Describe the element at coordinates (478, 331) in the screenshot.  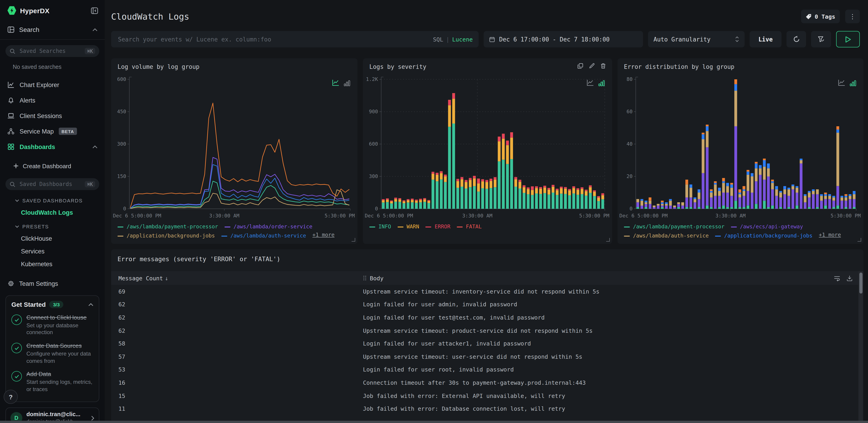
I see `cell-body: Upstream service timeout: product-servic…` at that location.